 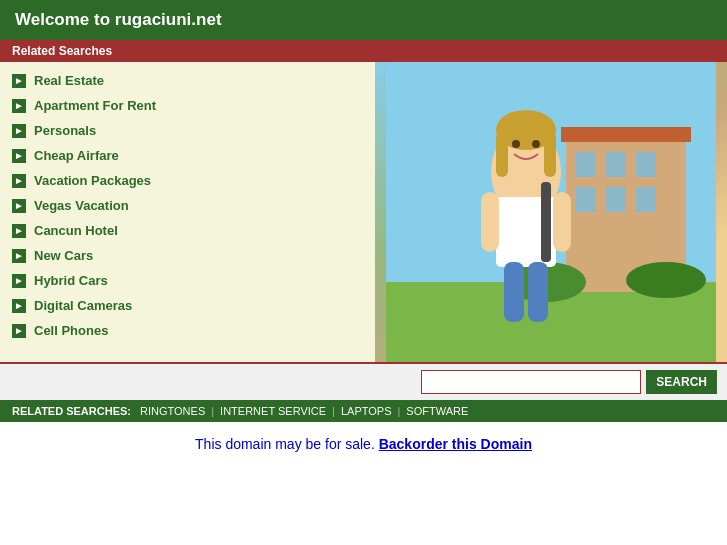 What do you see at coordinates (437, 411) in the screenshot?
I see `bottom-link-software: SOFTWARE` at bounding box center [437, 411].